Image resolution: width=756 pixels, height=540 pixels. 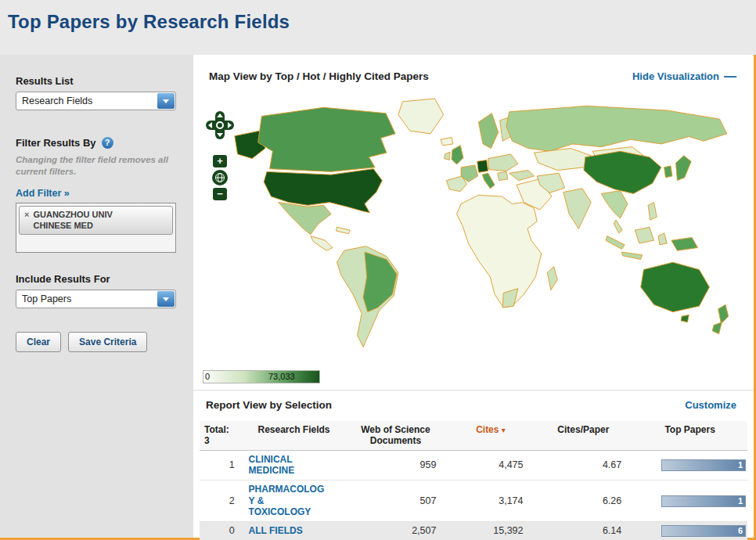 I want to click on country-brazil, so click(x=380, y=282).